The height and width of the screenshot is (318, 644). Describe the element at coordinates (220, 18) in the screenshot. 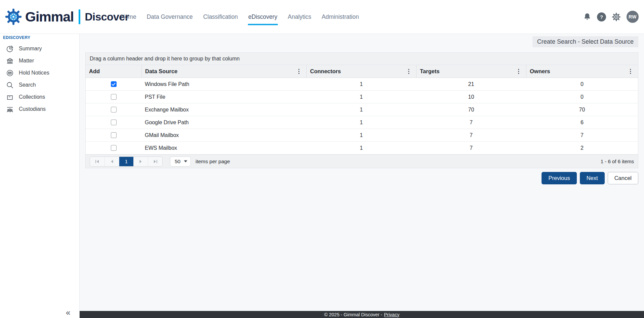

I see `nav-classification: Classification` at that location.